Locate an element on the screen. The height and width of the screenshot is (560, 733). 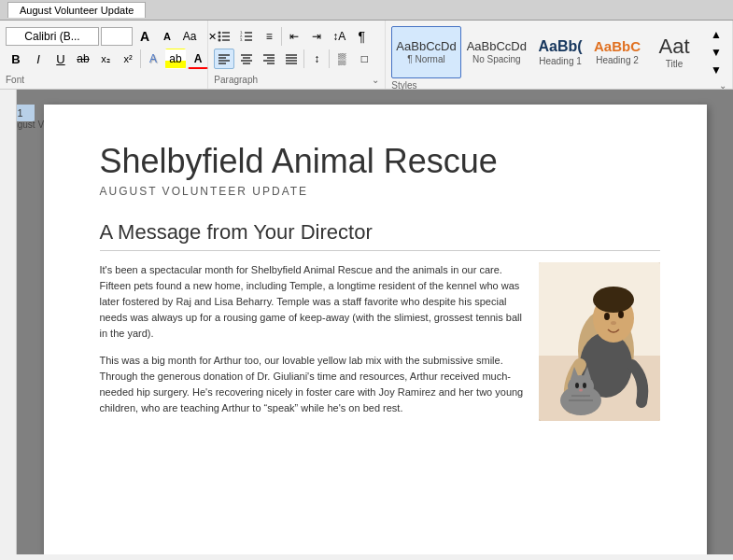
ribbon: 12 A A Aa ✕ B I U ab x₂ x² A is located at coordinates (366, 55).